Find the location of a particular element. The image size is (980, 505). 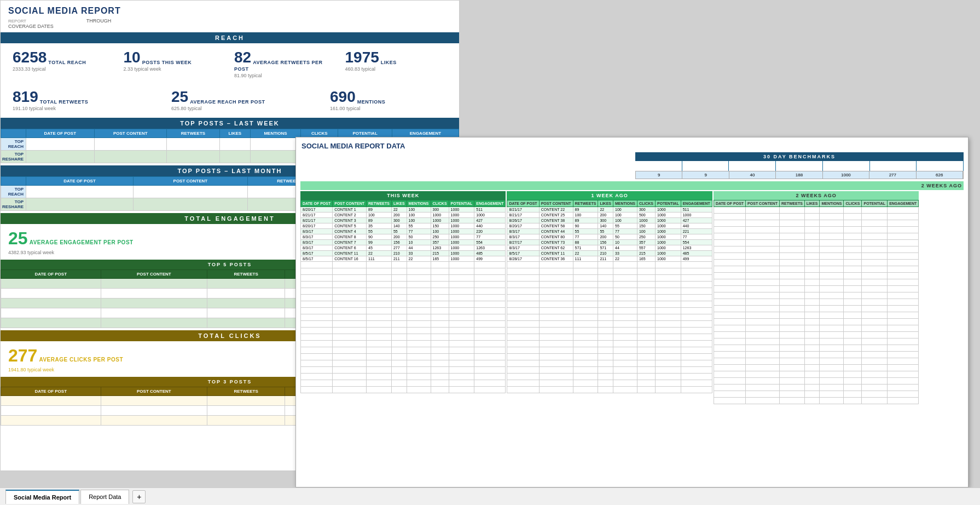

benchmarks-col-headers: POSTS PER DAY RETWEETS PER POST MENTIONS… is located at coordinates (799, 166).